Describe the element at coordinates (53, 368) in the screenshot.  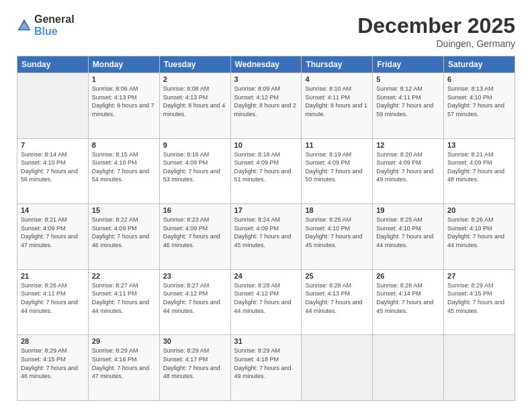
I see `cell-w4-d0: 28Sunrise: 8:29 AMSunset: 4:15 PMDayligh…` at that location.